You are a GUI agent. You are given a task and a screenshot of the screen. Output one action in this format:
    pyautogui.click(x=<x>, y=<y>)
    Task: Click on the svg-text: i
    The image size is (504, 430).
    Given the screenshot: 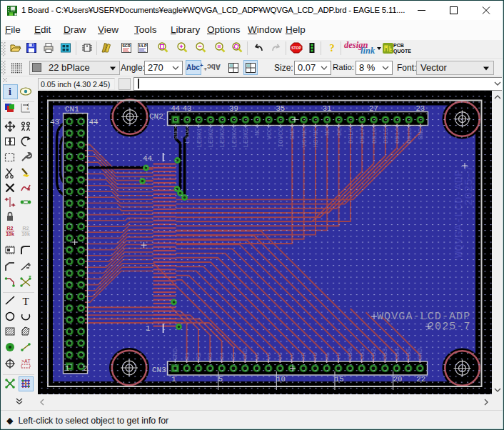 What is the action you would take?
    pyautogui.click(x=10, y=91)
    